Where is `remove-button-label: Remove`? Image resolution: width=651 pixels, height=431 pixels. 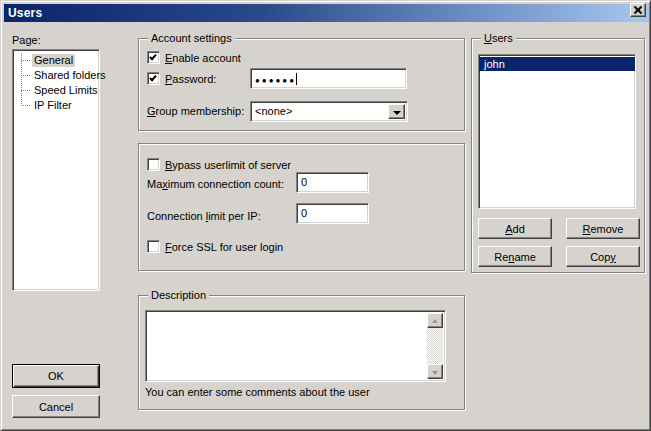
remove-button-label: Remove is located at coordinates (604, 229).